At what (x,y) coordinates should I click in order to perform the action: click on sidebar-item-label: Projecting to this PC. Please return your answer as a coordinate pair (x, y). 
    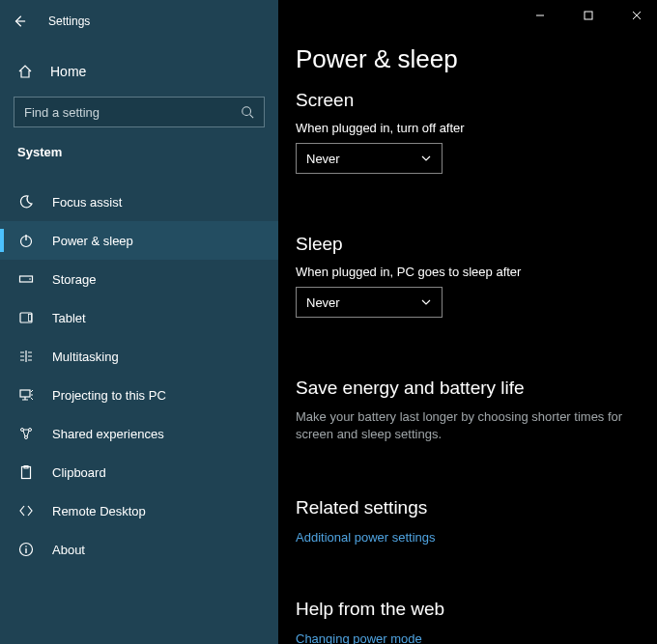
    Looking at the image, I should click on (109, 396).